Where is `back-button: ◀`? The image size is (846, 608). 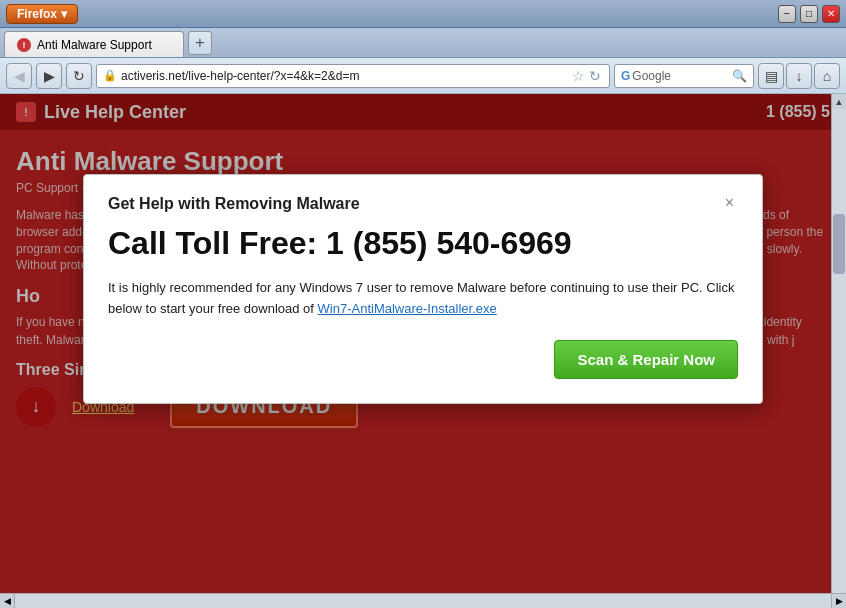
back-button: ◀ is located at coordinates (19, 76).